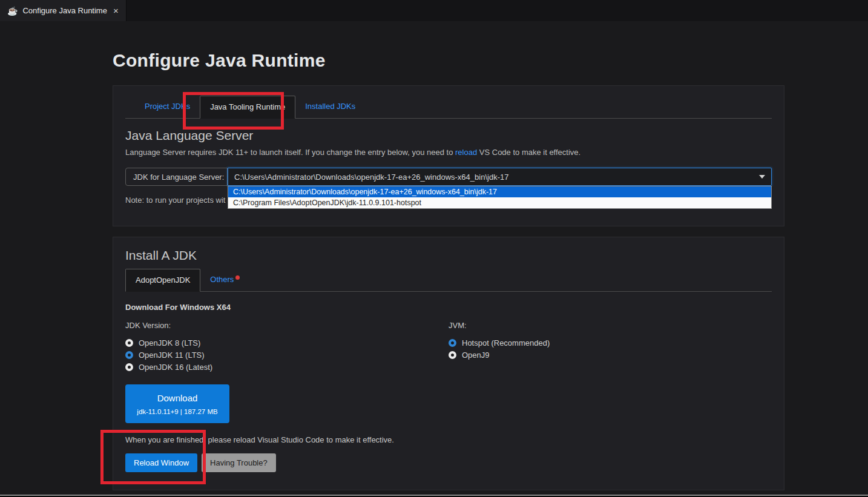  I want to click on dropdown-option-jdk-17: C:\Users\Administrator\Downloads\openjdk…, so click(500, 192).